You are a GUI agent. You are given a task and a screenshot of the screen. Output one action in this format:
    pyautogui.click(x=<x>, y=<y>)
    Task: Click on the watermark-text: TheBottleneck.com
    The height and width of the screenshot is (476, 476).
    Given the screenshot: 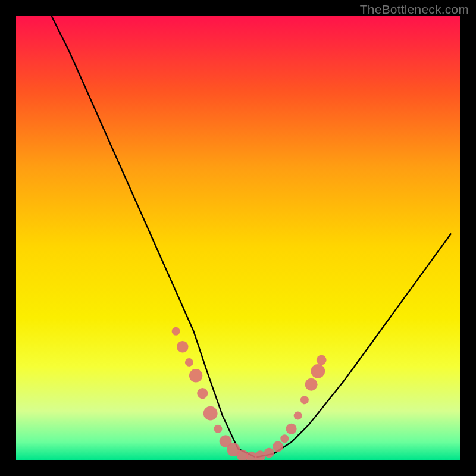 What is the action you would take?
    pyautogui.click(x=414, y=10)
    